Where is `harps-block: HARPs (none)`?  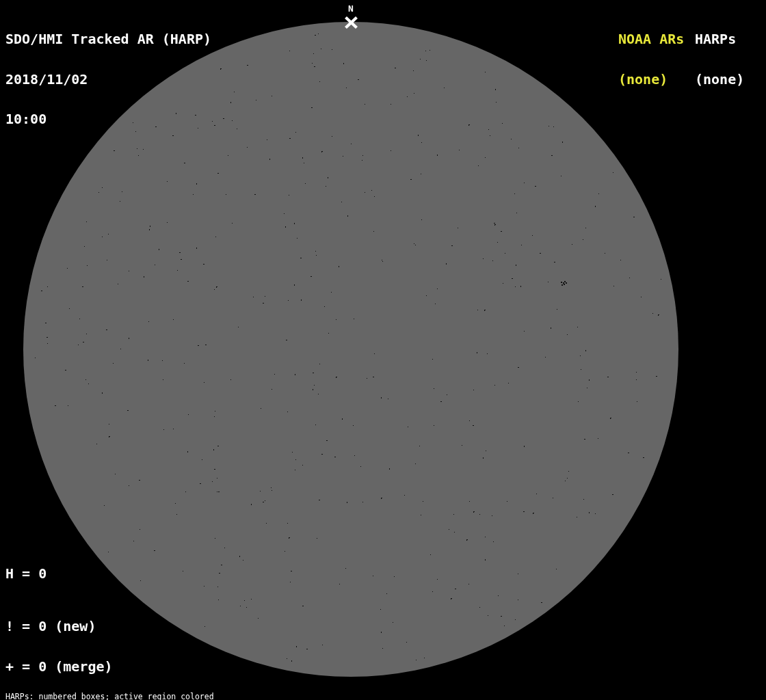
harps-block: HARPs (none) is located at coordinates (719, 53).